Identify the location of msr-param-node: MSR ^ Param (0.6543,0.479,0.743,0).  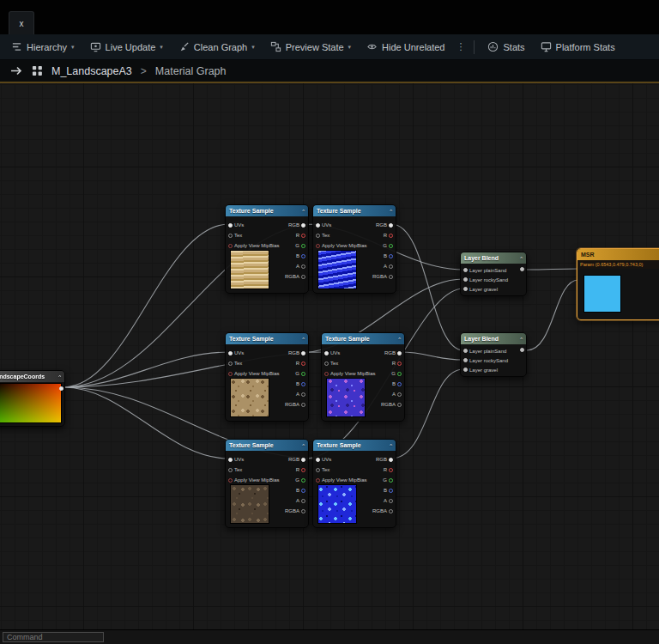
(618, 284).